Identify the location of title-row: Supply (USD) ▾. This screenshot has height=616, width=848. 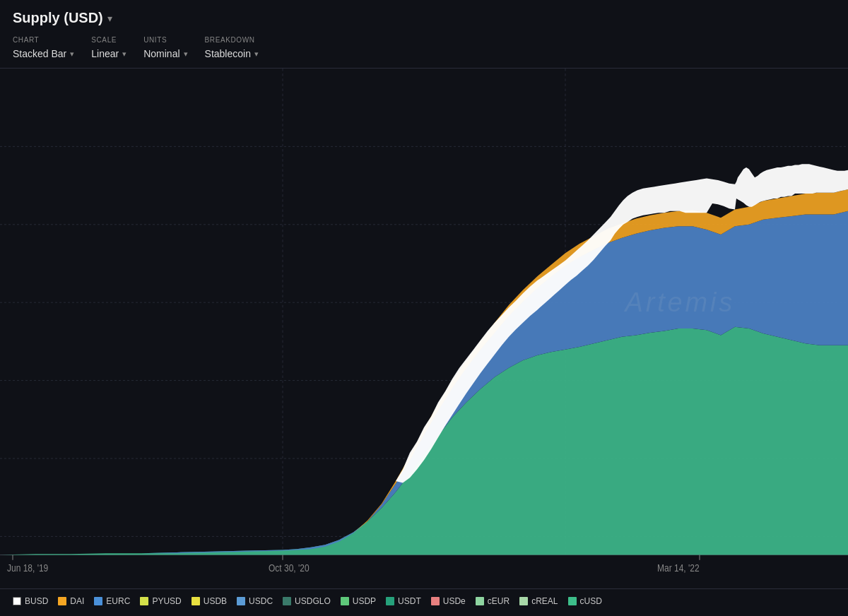
(424, 18).